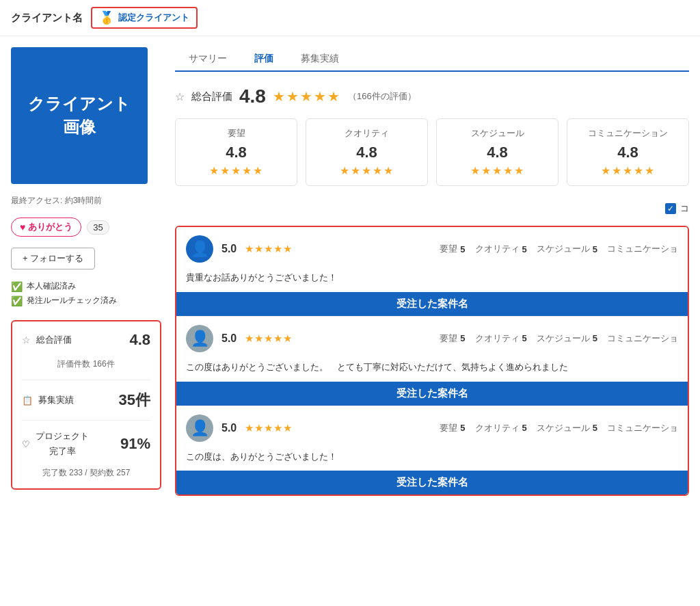 The image size is (700, 606). What do you see at coordinates (208, 60) in the screenshot?
I see `tab-summary: サマリー` at bounding box center [208, 60].